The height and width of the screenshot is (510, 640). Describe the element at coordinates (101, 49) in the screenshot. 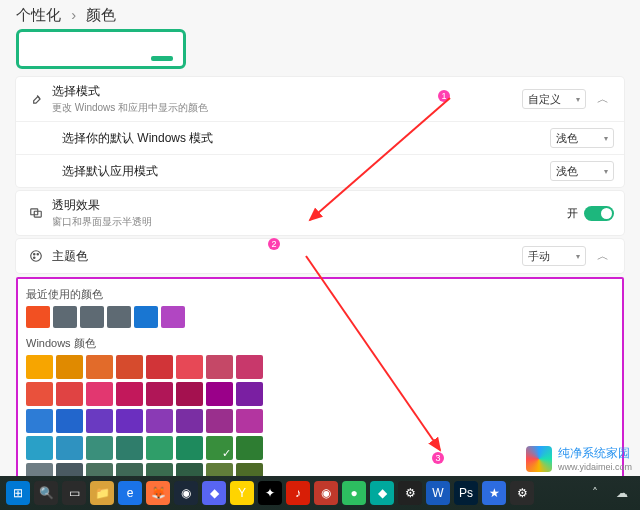

I see `theme-preview` at that location.